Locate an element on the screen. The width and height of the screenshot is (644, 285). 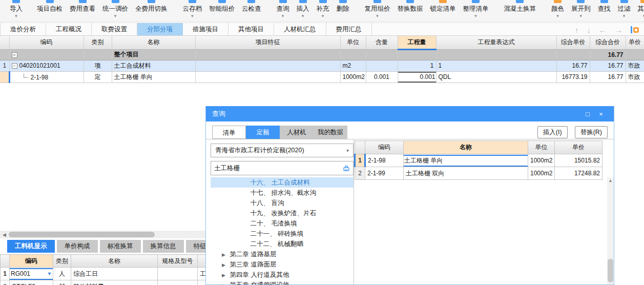
detail-tab: 工料机显示 is located at coordinates (31, 246).